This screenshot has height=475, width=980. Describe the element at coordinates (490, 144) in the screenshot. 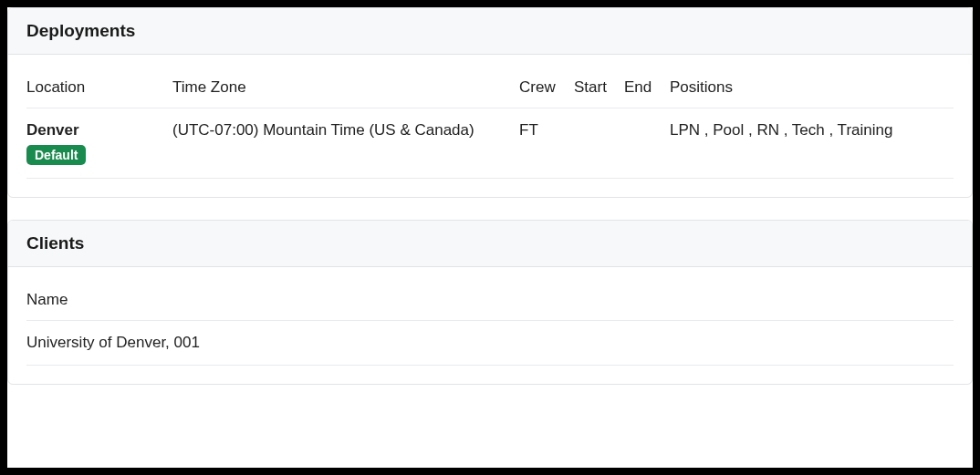

I see `table-row: Denver Default (UTC-07:00) Mountain Time…` at that location.